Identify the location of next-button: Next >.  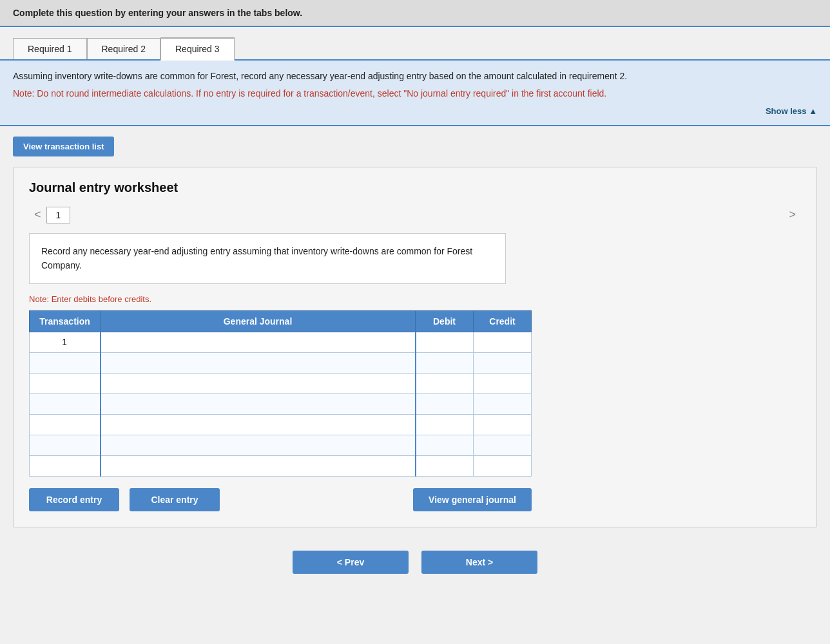
(479, 562).